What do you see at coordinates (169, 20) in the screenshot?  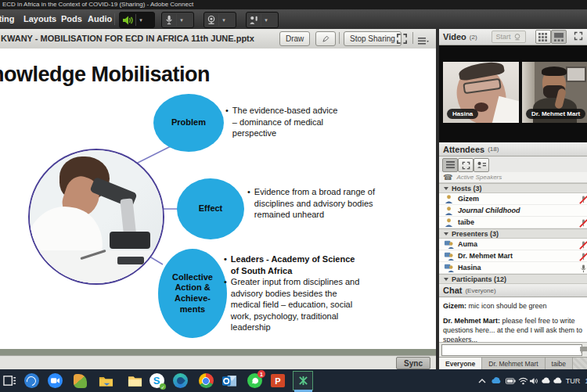 I see `microphone-icon` at bounding box center [169, 20].